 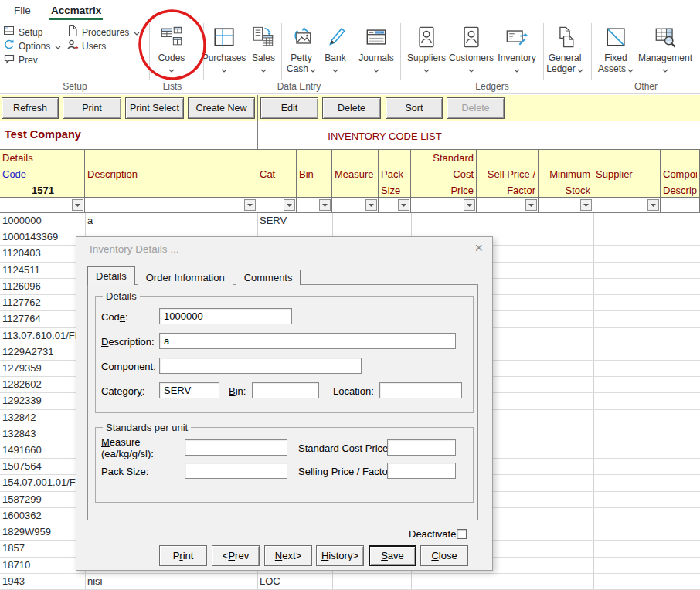 What do you see at coordinates (42, 417) in the screenshot?
I see `code-cell: 132842` at bounding box center [42, 417].